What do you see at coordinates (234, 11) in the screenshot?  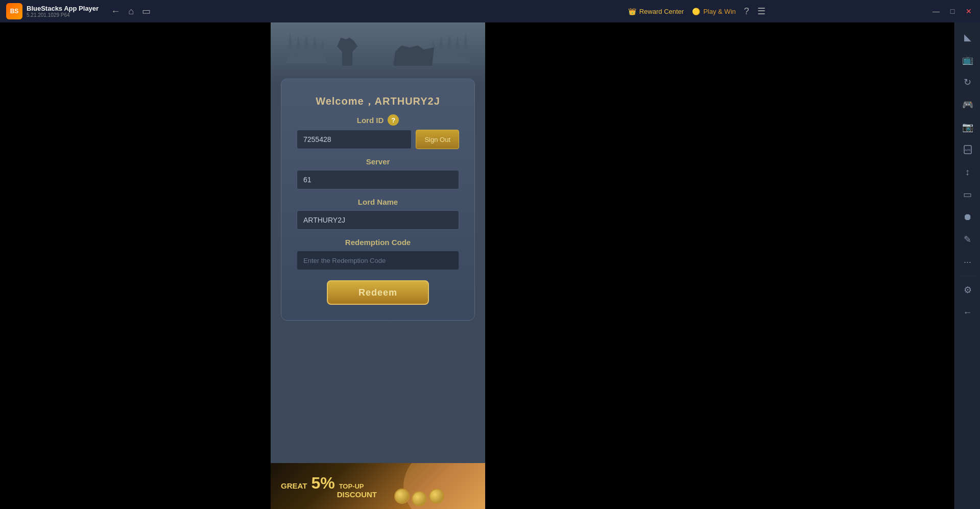 I see `title-bar-left: BS BlueStacks App Player 5.21.201.1029 P…` at bounding box center [234, 11].